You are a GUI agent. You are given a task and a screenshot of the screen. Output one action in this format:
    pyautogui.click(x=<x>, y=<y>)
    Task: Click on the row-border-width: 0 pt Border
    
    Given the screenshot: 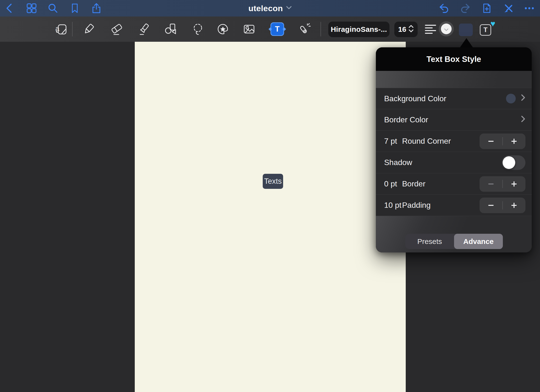 What is the action you would take?
    pyautogui.click(x=454, y=184)
    